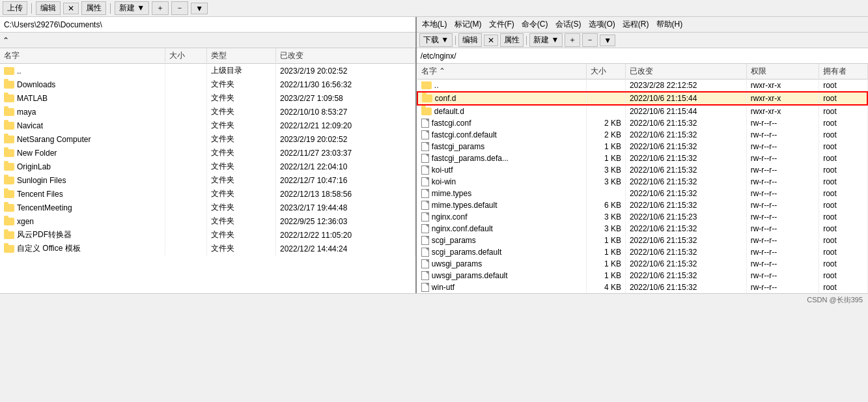 This screenshot has height=402, width=868. I want to click on table-row: New Folder文件夹2022/11/27 23:03:37, so click(207, 152).